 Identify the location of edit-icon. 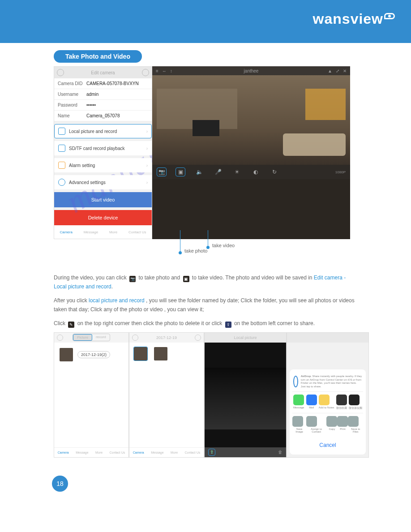
(198, 338).